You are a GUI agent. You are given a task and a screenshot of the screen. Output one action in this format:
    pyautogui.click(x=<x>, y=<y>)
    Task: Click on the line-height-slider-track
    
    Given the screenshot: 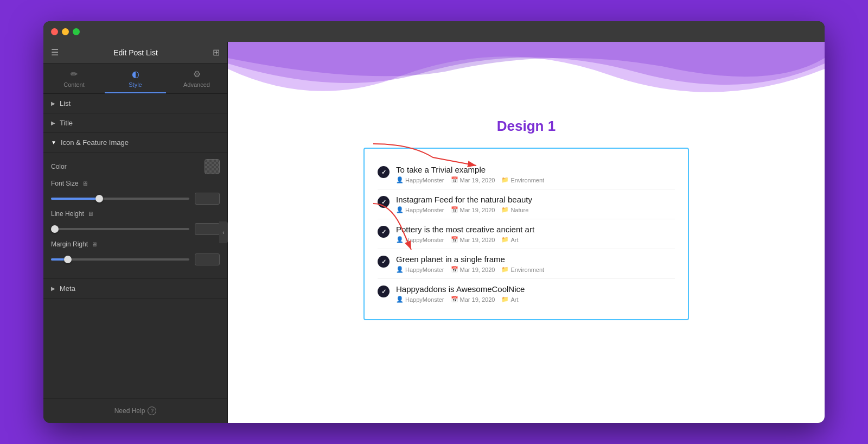 What is the action you would take?
    pyautogui.click(x=120, y=229)
    